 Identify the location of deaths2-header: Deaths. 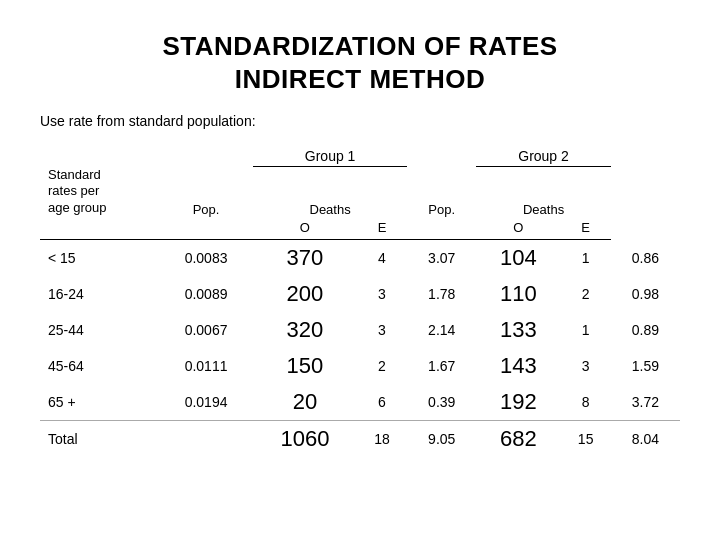
(544, 192).